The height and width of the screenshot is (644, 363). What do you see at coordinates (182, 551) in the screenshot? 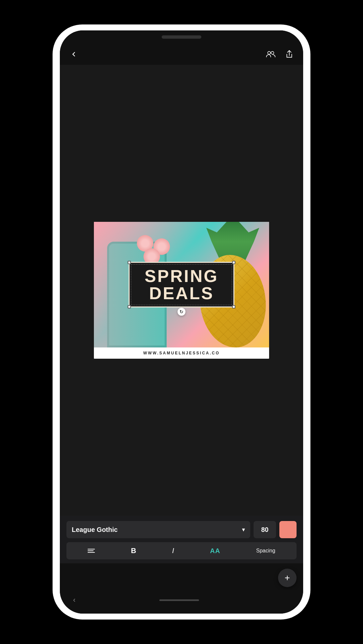
I see `toolbar-row-2: B I AA Spacing` at bounding box center [182, 551].